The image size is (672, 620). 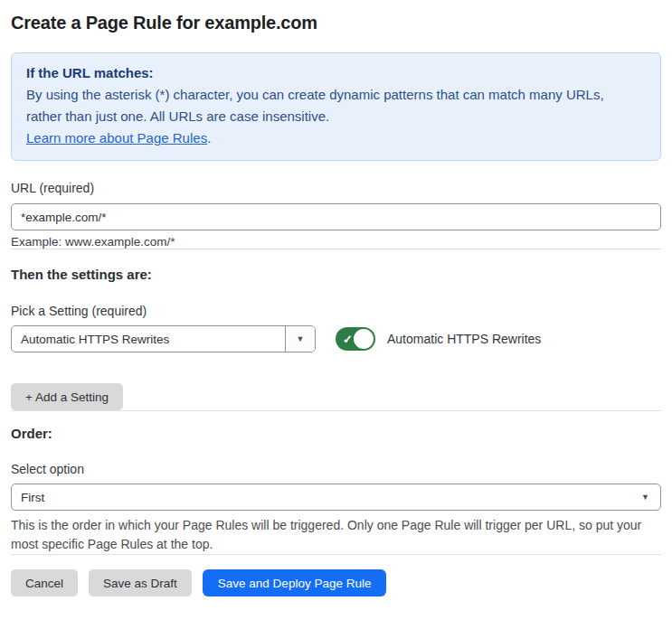 What do you see at coordinates (336, 311) in the screenshot?
I see `pick-setting-label: Pick a Setting (required)` at bounding box center [336, 311].